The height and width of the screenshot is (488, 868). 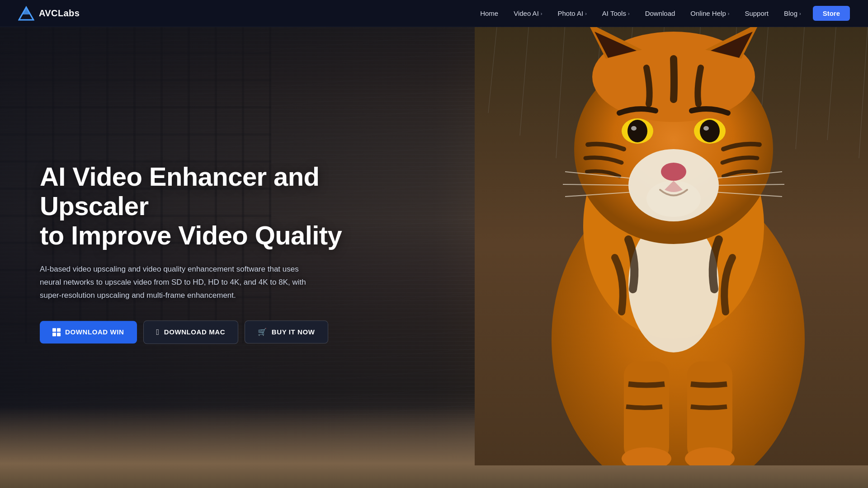 What do you see at coordinates (629, 14) in the screenshot?
I see `ai-tools-chevron-icon: ›` at bounding box center [629, 14].